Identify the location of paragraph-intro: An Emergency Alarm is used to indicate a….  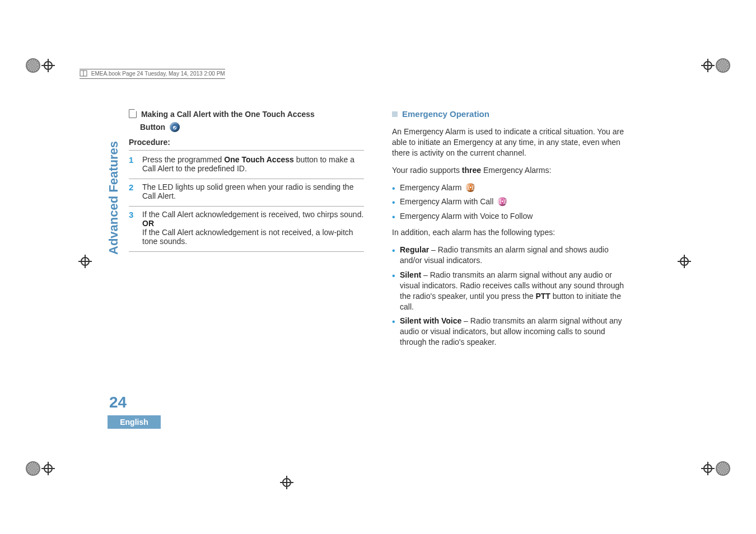
(510, 142).